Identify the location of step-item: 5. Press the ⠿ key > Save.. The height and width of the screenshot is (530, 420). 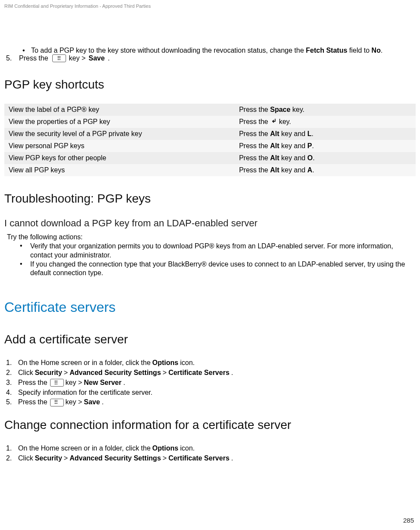
(210, 403).